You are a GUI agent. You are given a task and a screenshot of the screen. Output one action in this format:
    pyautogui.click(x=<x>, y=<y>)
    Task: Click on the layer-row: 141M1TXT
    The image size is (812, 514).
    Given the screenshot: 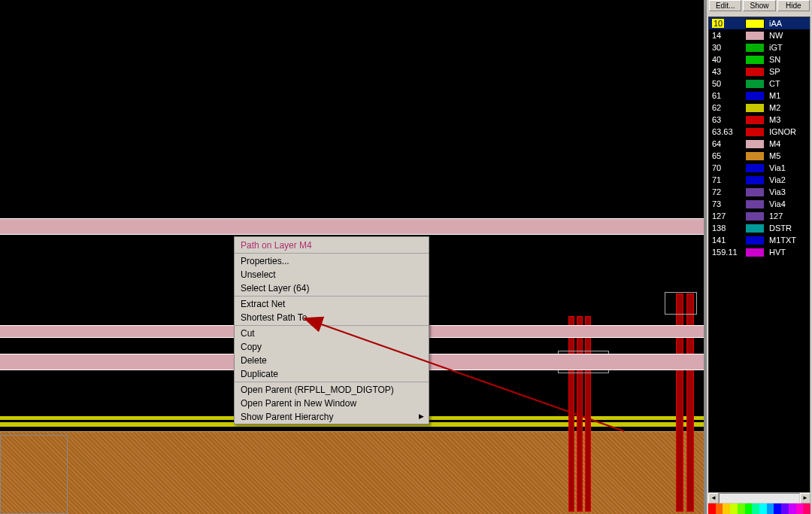 What is the action you would take?
    pyautogui.click(x=759, y=240)
    